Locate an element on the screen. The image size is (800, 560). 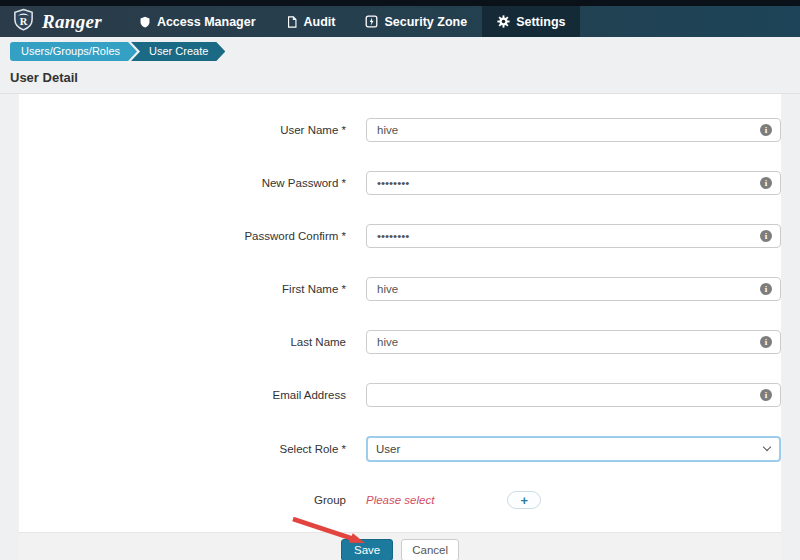
zone-bolt-icon is located at coordinates (372, 22).